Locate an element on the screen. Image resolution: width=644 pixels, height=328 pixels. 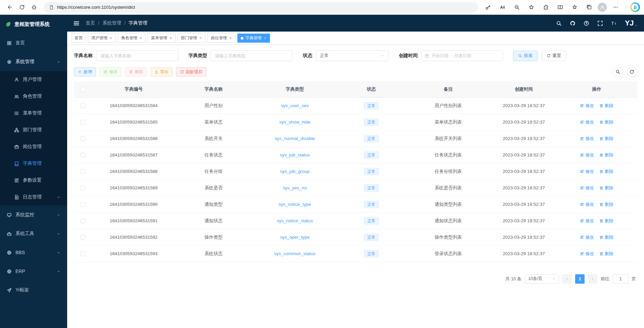
sidebar-item-log-mgmt: 日志管理 is located at coordinates (34, 197).